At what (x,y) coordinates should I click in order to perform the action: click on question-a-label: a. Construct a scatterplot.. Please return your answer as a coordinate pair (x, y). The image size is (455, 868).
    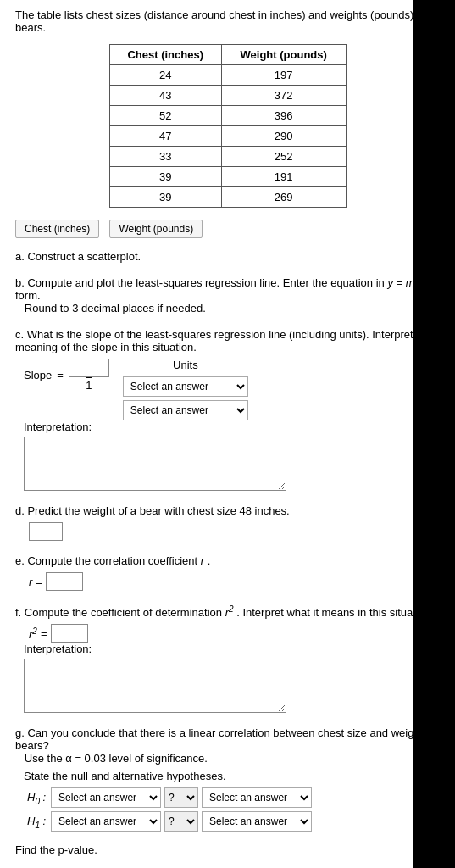
    Looking at the image, I should click on (227, 256).